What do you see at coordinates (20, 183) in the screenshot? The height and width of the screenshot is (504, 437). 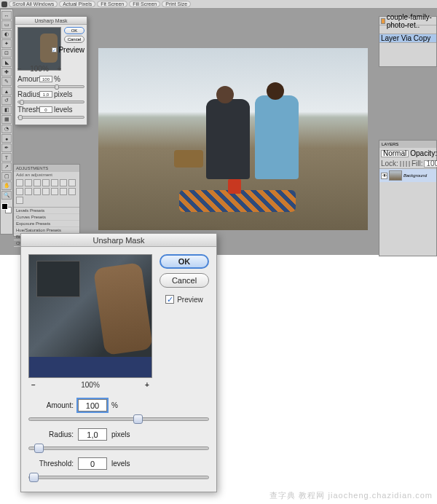 I see `brightness-icon` at bounding box center [20, 183].